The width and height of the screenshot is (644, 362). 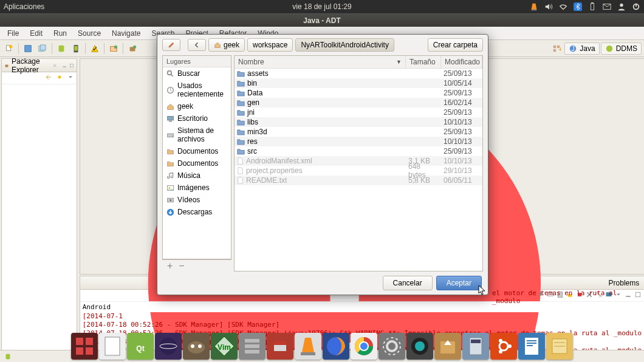 I want to click on perspective-ddms: DDMS, so click(x=621, y=49).